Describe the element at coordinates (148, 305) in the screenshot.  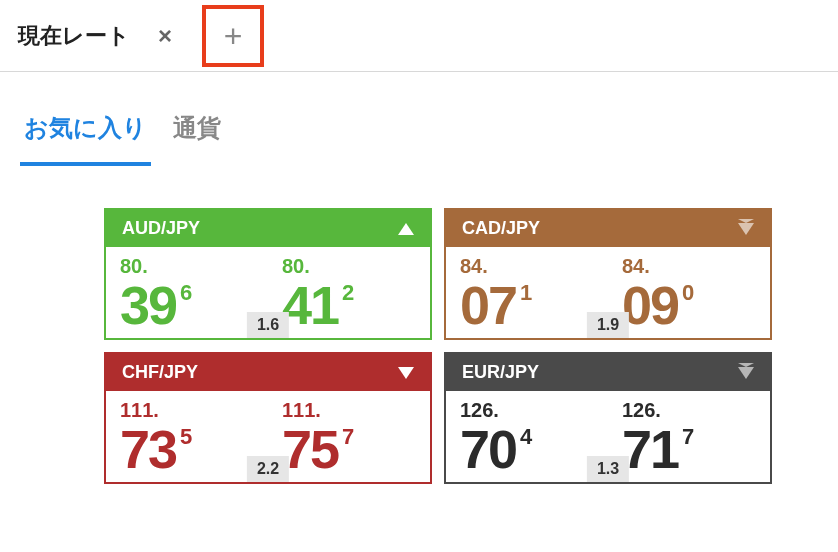
I see `bid-big: 39` at that location.